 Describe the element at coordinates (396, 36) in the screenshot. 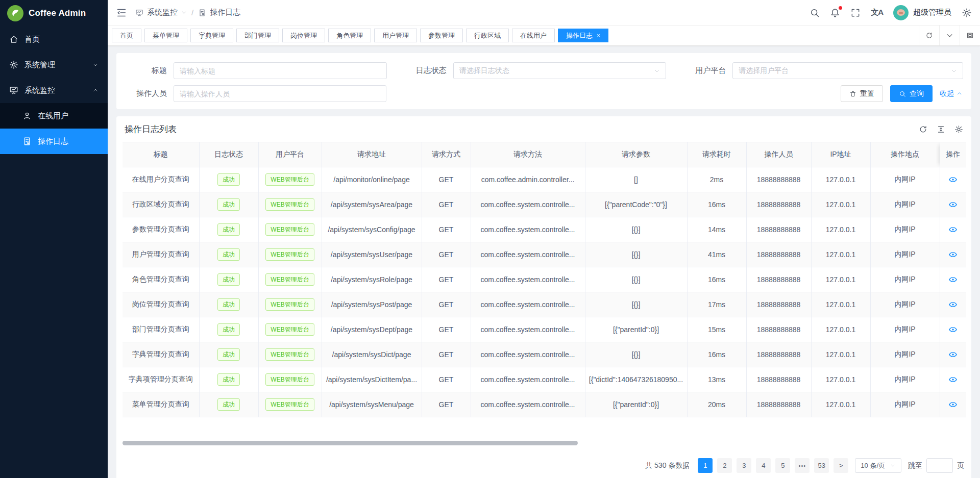

I see `tab-item: 用户管理` at that location.